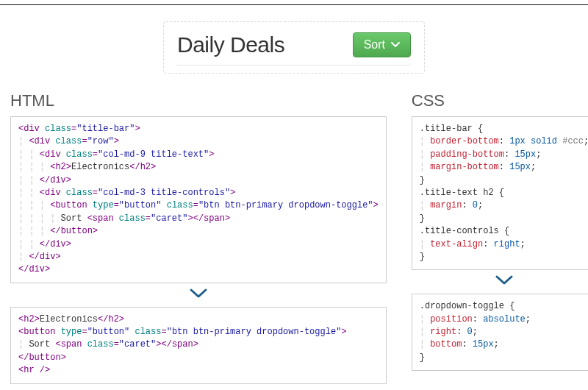 This screenshot has width=588, height=390. I want to click on page-title: Daily Deals, so click(231, 45).